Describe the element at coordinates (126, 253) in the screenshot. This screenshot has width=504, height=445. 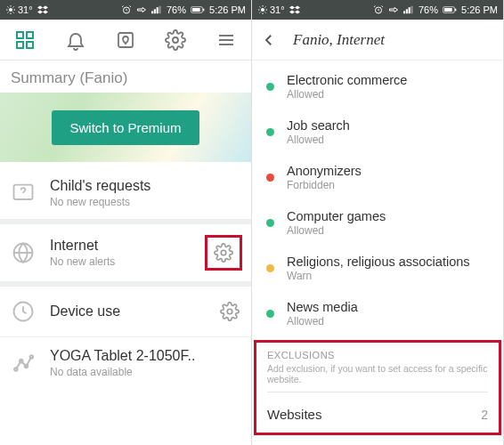
I see `row-internet: Internet No new alerts` at that location.